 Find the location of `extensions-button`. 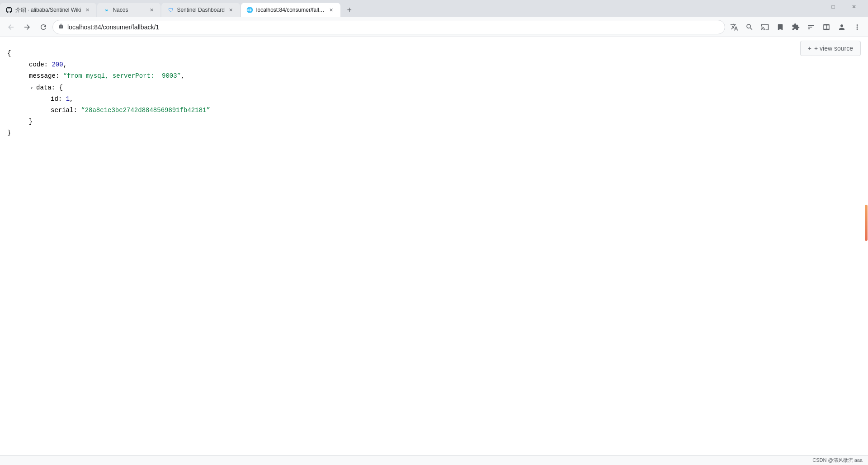

extensions-button is located at coordinates (796, 27).